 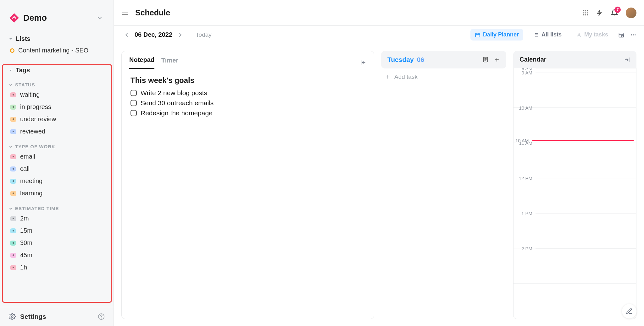 I want to click on tags-header: Tags, so click(x=57, y=70).